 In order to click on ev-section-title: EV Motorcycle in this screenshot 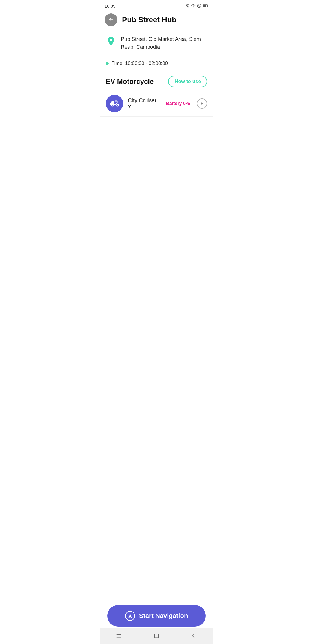, I will do `click(130, 82)`.